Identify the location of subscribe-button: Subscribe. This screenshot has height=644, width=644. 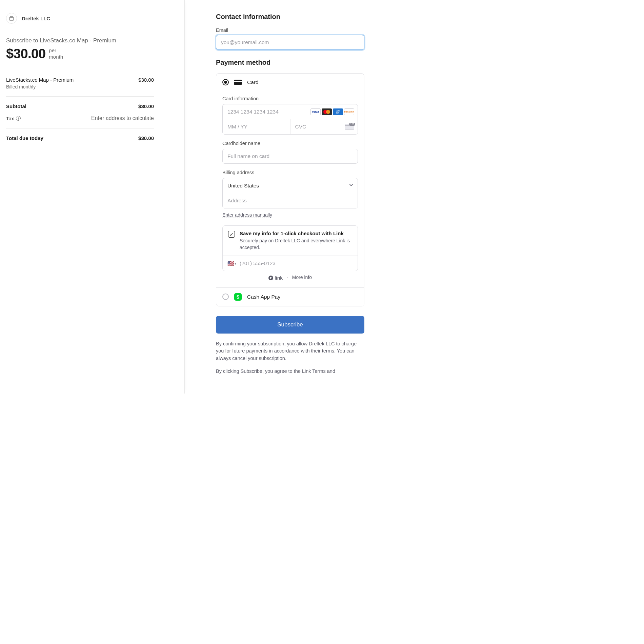
(290, 325).